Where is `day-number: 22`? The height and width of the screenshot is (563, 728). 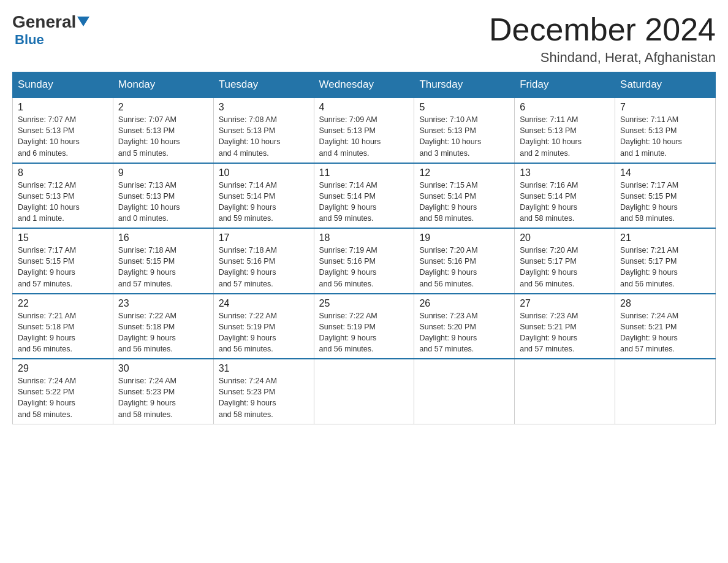 day-number: 22 is located at coordinates (63, 304).